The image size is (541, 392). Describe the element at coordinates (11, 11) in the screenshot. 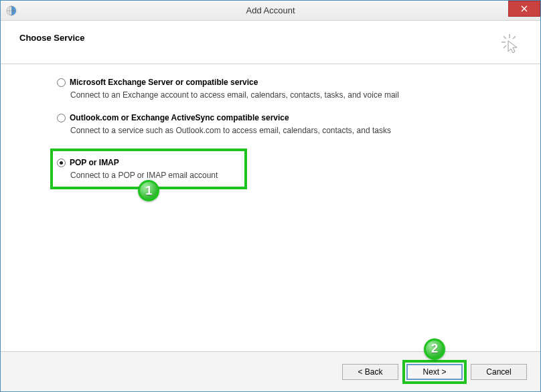

I see `app-icon` at that location.